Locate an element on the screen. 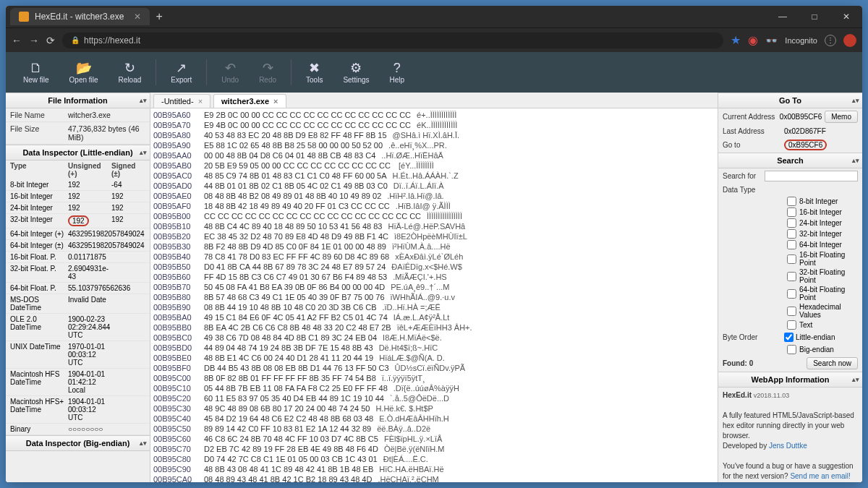  search-type-option: 24-bit Integer is located at coordinates (790, 223).